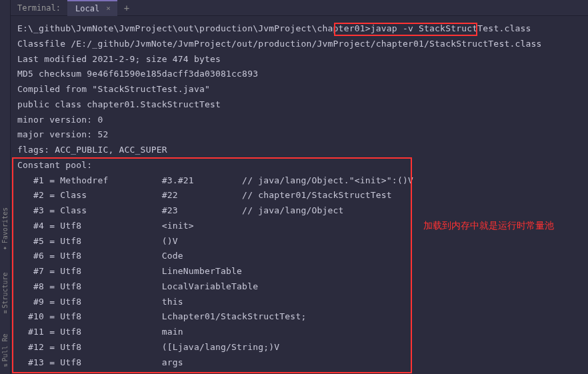  What do you see at coordinates (299, 211) in the screenshot?
I see `cp-row: #3 = Class #23 // java/lang/Object` at bounding box center [299, 211].